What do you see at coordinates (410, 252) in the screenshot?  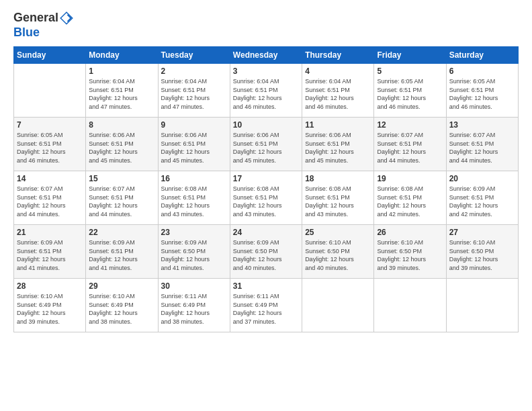 I see `calendar-cell: 26Sunrise: 6:10 AM Sunset: 6:50 PM Dayli…` at bounding box center [410, 252].